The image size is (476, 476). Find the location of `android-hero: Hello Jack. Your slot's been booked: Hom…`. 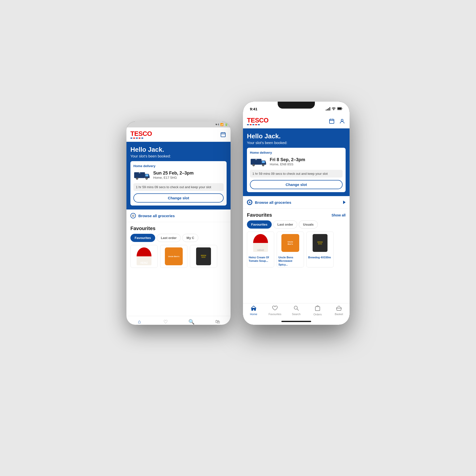

android-hero: Hello Jack. Your slot's been booked: Hom… is located at coordinates (178, 176).